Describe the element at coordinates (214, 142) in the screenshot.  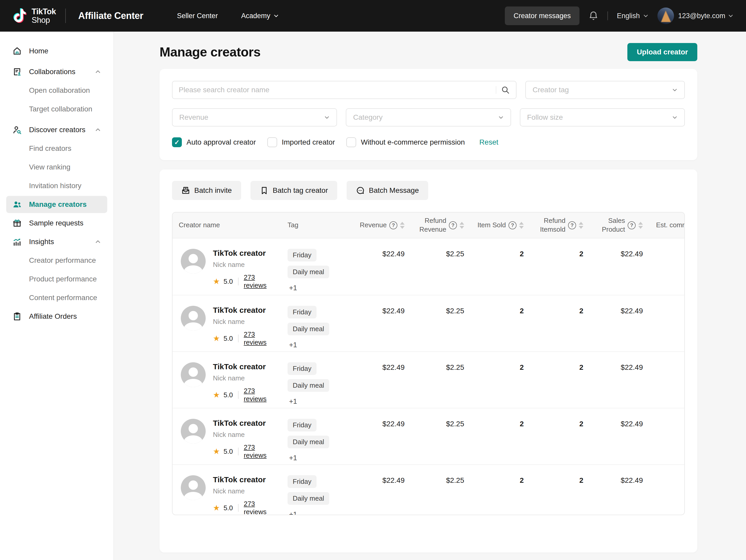
I see `checkbox-auto-approval-creator: ✓Auto approval creator` at that location.